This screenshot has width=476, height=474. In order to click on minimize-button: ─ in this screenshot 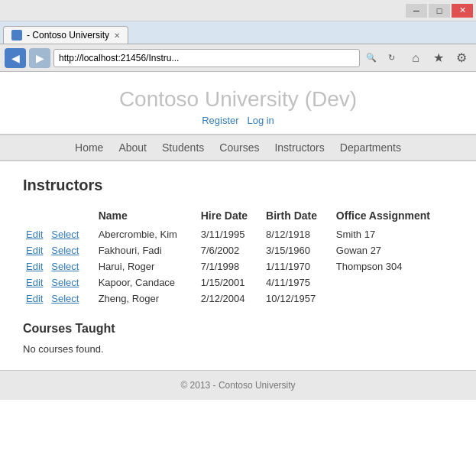, I will do `click(416, 11)`.